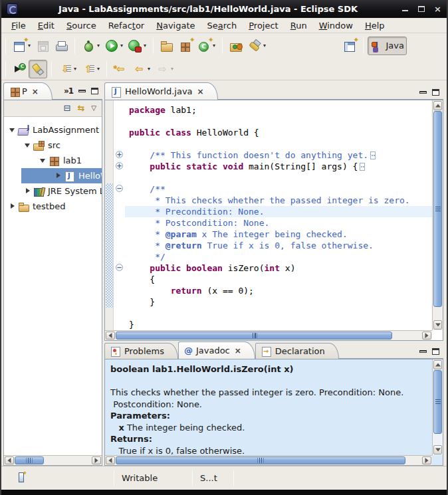 This screenshot has width=448, height=495. Describe the element at coordinates (109, 215) in the screenshot. I see `annotation-ruler` at that location.